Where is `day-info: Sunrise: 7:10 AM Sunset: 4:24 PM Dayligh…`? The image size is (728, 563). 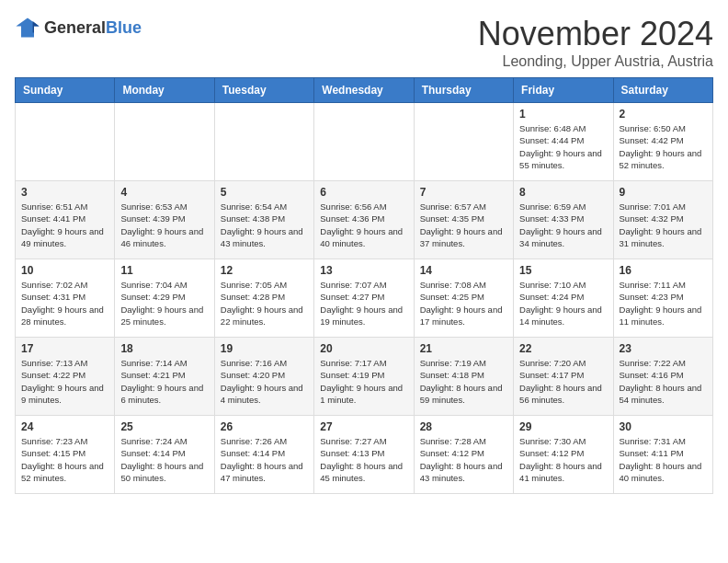 day-info: Sunrise: 7:10 AM Sunset: 4:24 PM Dayligh… is located at coordinates (563, 304).